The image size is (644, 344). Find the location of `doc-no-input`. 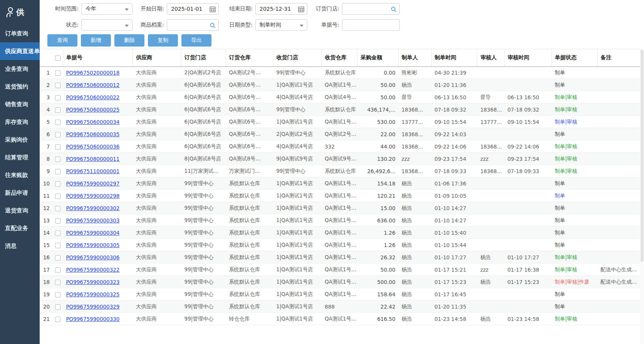

doc-no-input is located at coordinates (371, 25).